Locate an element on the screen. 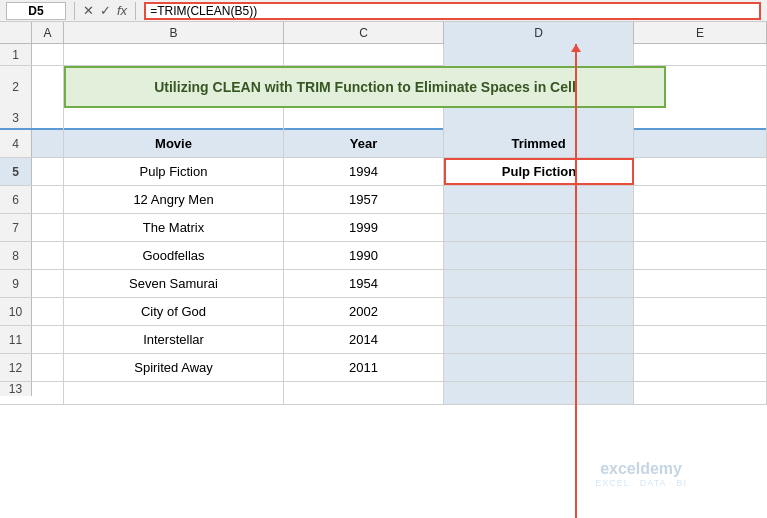  cell-a1 is located at coordinates (48, 55).